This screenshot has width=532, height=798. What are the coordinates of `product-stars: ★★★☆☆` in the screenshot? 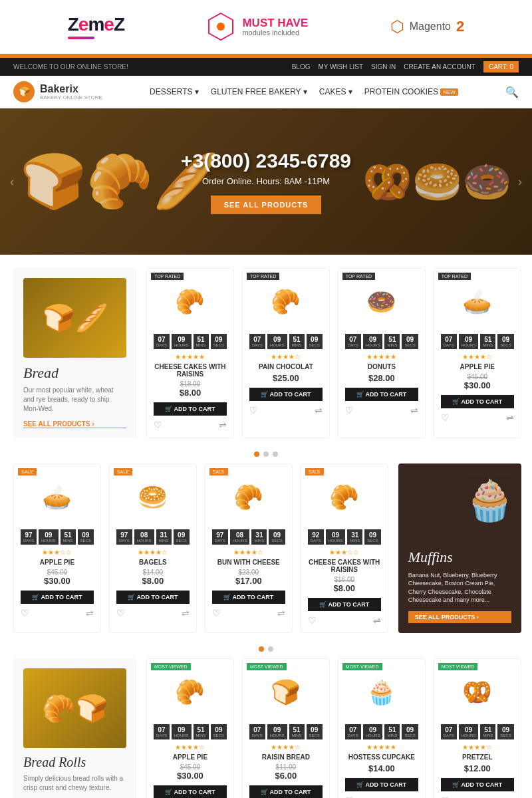 It's located at (57, 552).